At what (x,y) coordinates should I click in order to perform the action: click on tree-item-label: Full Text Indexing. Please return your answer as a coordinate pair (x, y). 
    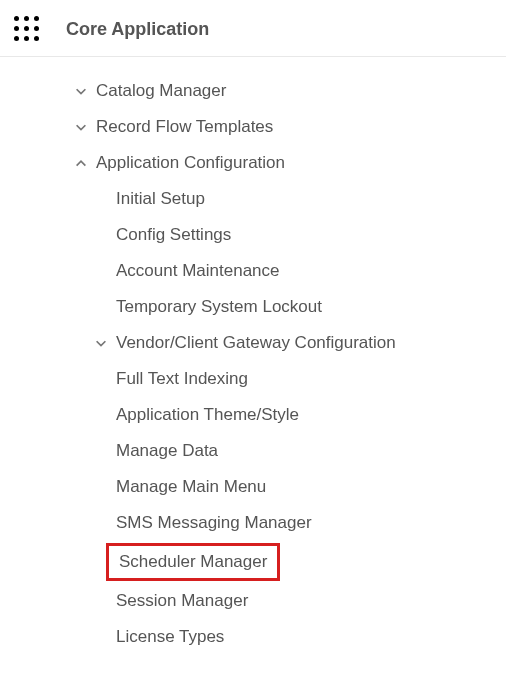
    Looking at the image, I should click on (182, 379).